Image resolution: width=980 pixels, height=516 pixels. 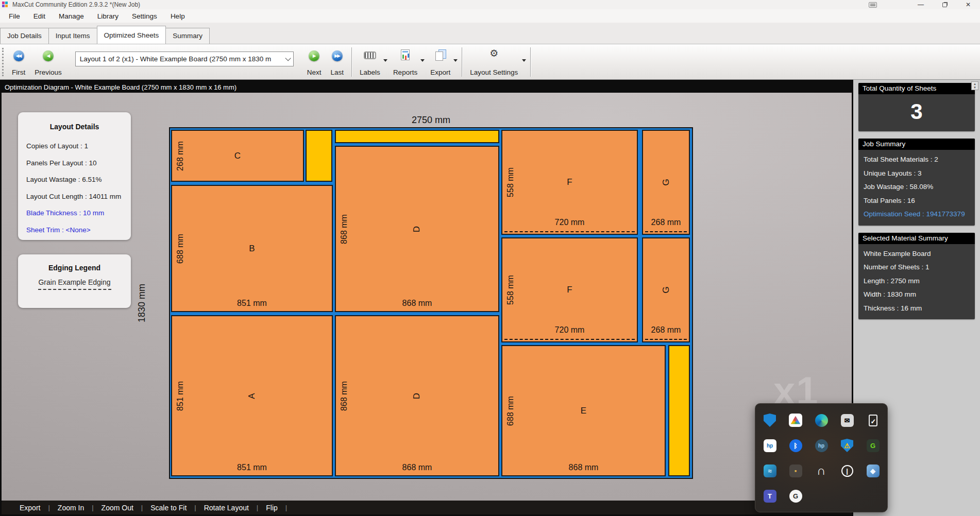 I want to click on google-drive-icon, so click(x=796, y=420).